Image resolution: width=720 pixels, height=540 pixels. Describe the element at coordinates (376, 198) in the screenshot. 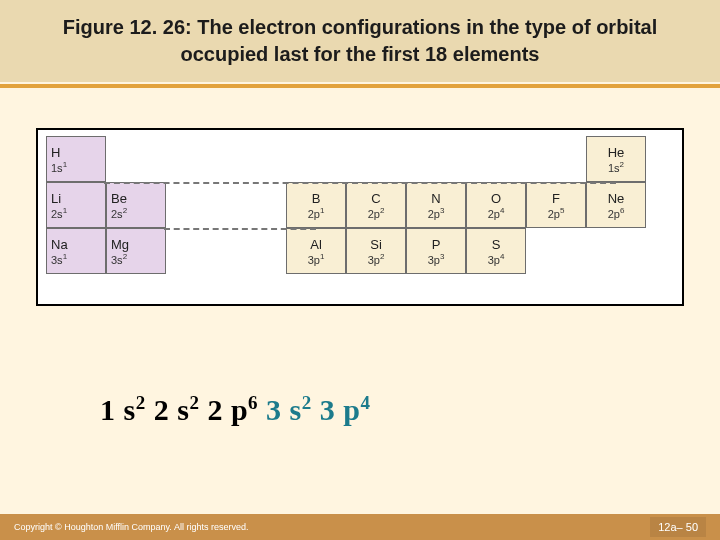

I see `element-symbol: C` at that location.